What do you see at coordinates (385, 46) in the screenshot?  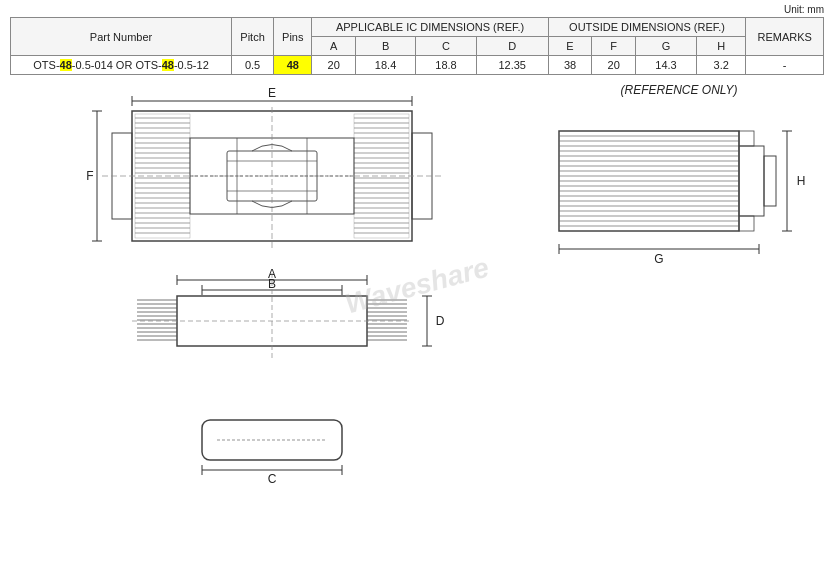 I see `col-b: B` at bounding box center [385, 46].